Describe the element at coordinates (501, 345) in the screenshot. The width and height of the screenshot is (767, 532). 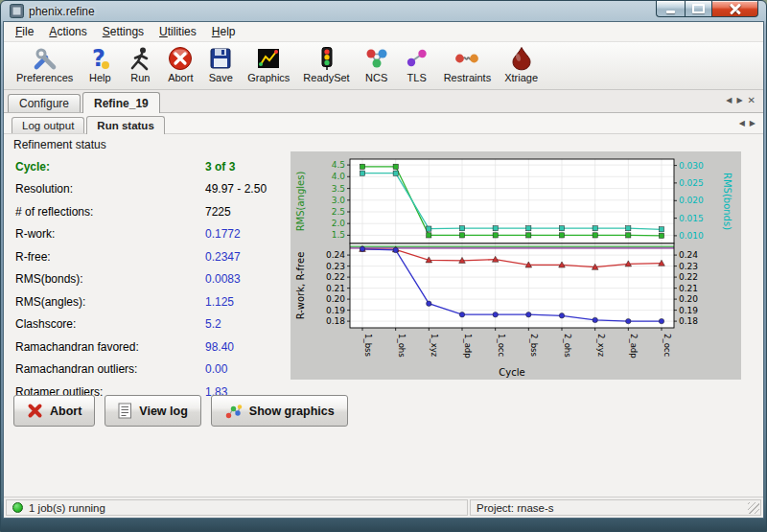
I see `svg-text: 1_occ` at that location.